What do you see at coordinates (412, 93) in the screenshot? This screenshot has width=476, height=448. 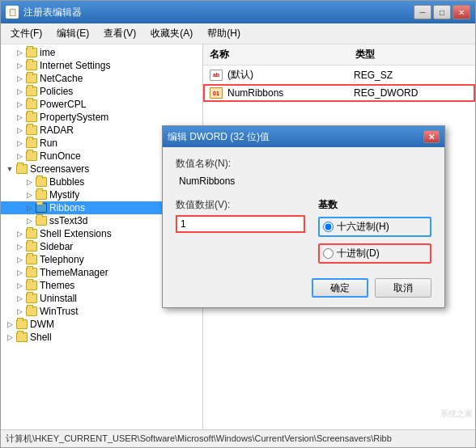 I see `value-type-numribbons: REG_DWORD` at bounding box center [412, 93].